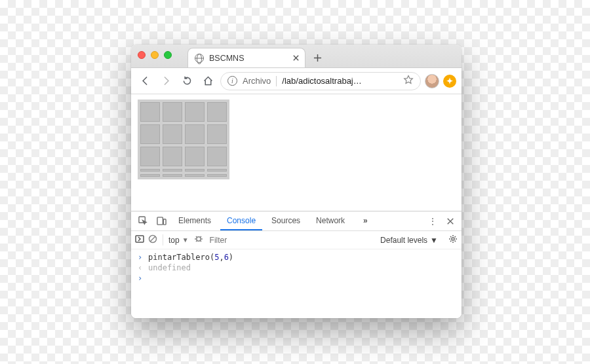 The height and width of the screenshot is (364, 590). What do you see at coordinates (257, 81) in the screenshot?
I see `address-scheme: Archivo` at bounding box center [257, 81].